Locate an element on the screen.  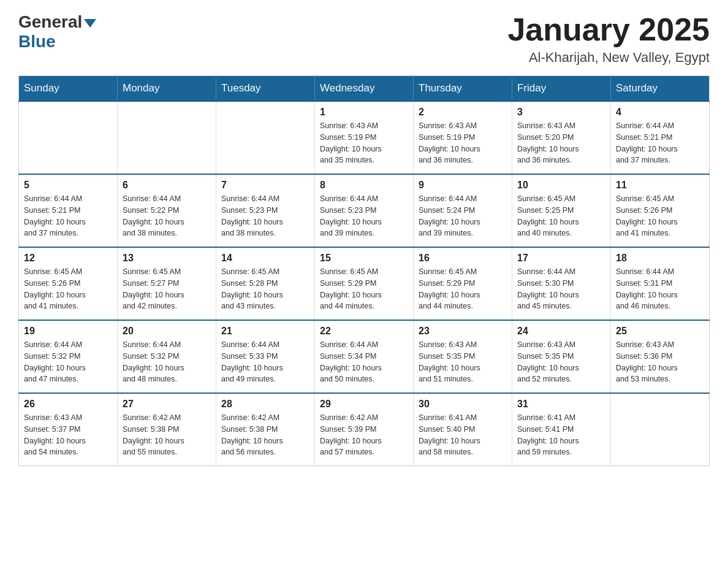
day-number: 22 is located at coordinates (364, 331).